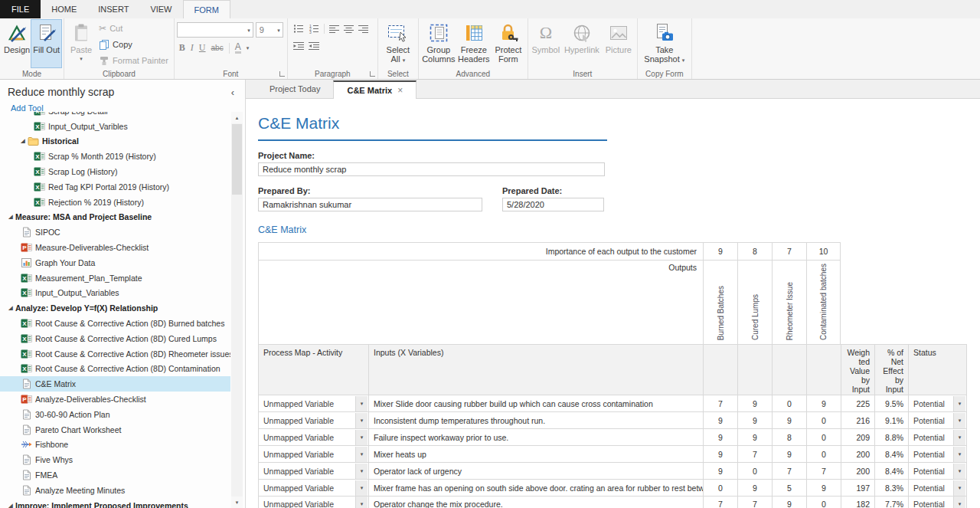  What do you see at coordinates (619, 44) in the screenshot?
I see `picture-button: Picture` at bounding box center [619, 44].